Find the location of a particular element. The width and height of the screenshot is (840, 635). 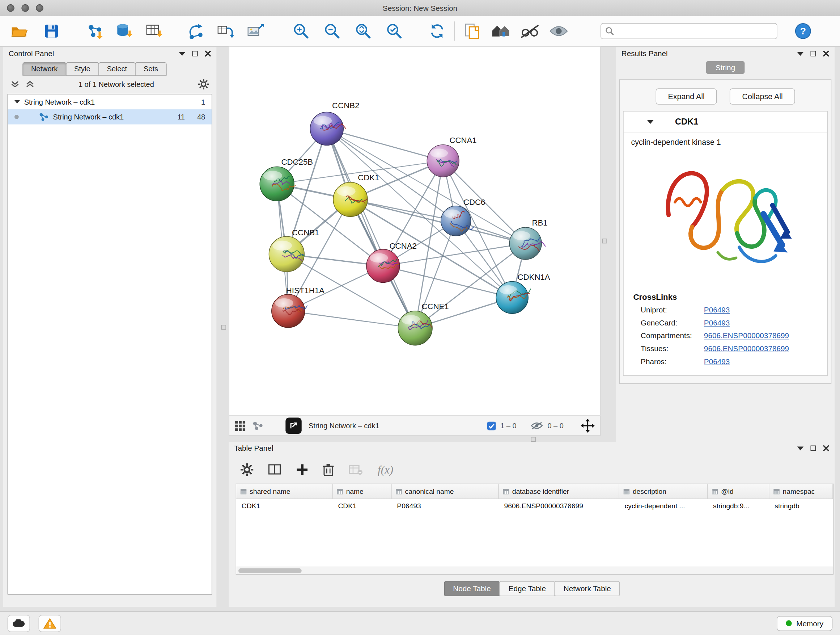

close-panel-icon is located at coordinates (208, 54).